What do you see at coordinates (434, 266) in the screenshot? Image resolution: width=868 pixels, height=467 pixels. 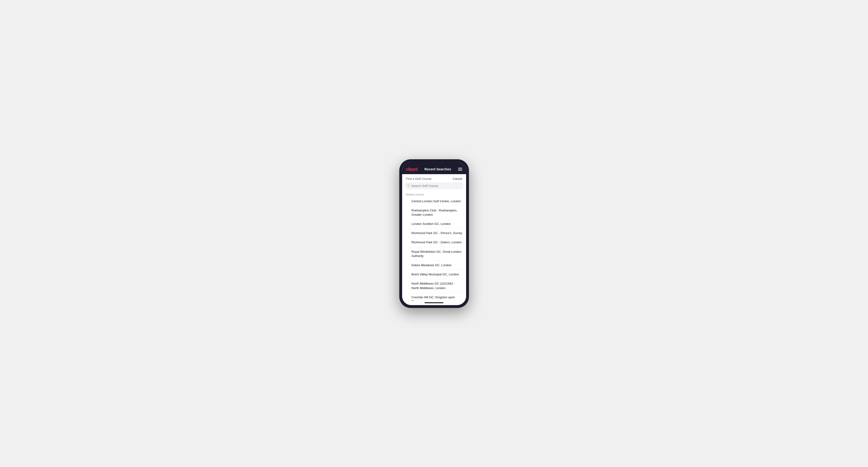 I see `course-list-item: Dukes Meadows GC, London` at bounding box center [434, 266].